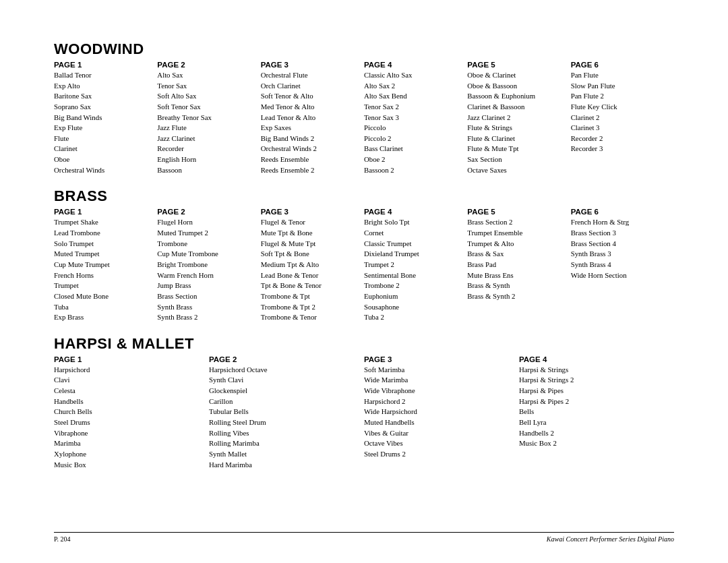  What do you see at coordinates (128, 412) in the screenshot?
I see `list-item: Church Bells` at bounding box center [128, 412].